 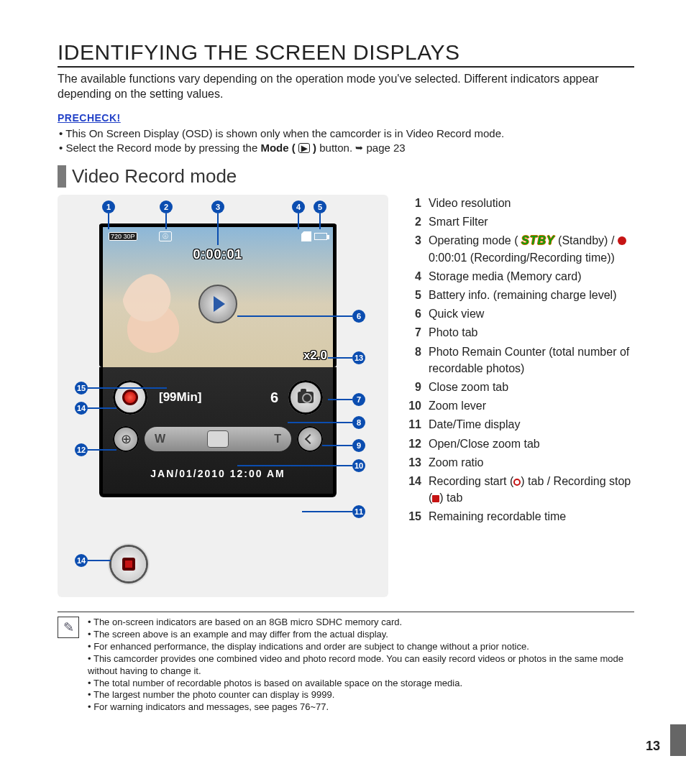 I want to click on resolution-icon: 720 30P, so click(x=123, y=236).